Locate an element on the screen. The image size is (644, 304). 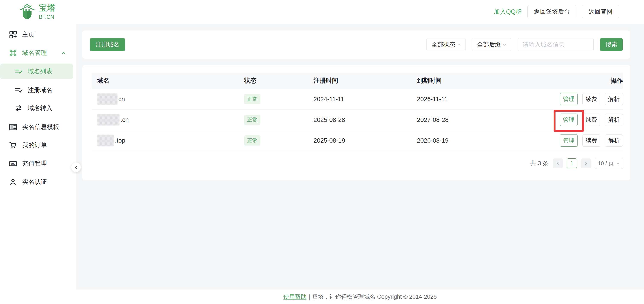
id-card-icon is located at coordinates (13, 127).